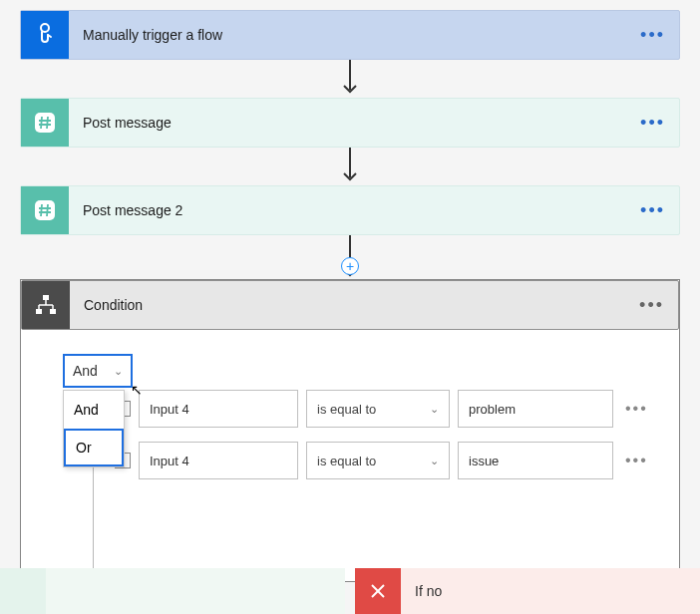 Image resolution: width=700 pixels, height=614 pixels. Describe the element at coordinates (350, 210) in the screenshot. I see `action-card-post-message-2: Post message 2 •••` at that location.